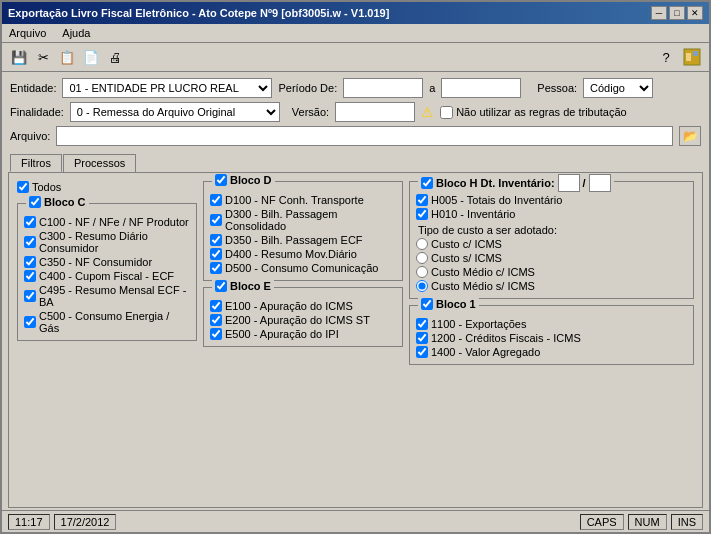  What do you see at coordinates (473, 214) in the screenshot?
I see `h010-label: H010 - Inventário` at bounding box center [473, 214].